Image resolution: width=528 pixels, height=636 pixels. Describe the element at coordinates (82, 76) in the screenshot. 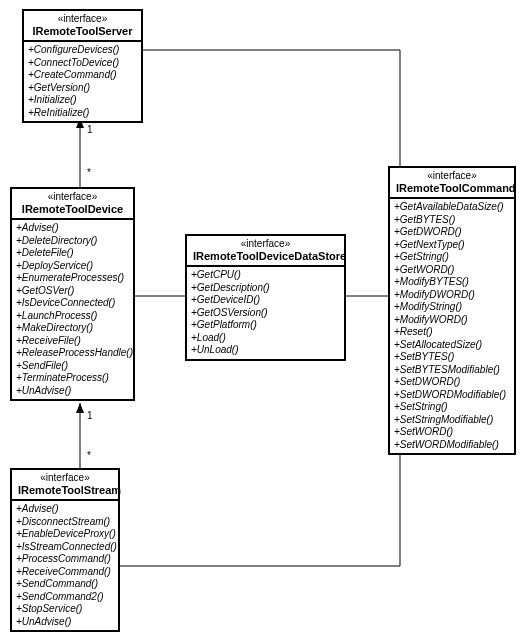

I see `operation: +CreateCommand()` at that location.